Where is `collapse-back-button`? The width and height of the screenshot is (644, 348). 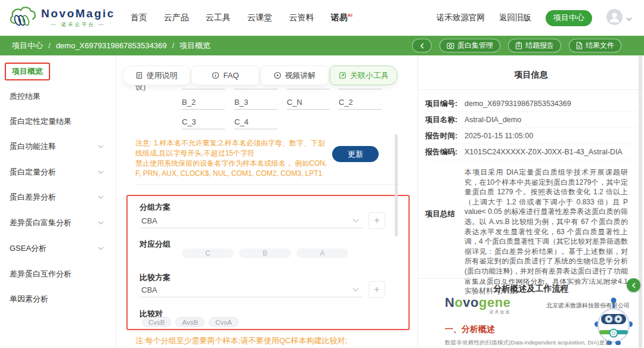 collapse-back-button is located at coordinates (422, 45).